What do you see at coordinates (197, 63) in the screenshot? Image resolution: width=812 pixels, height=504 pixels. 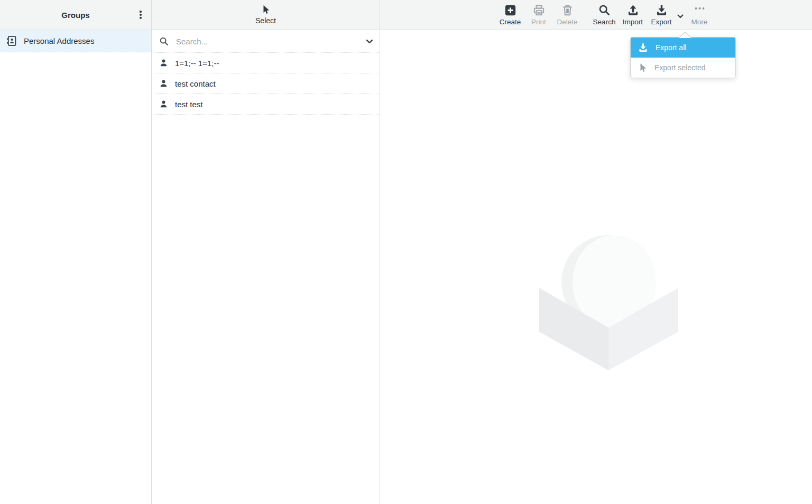 I see `contact-name: 1=1;-- 1=1;--` at bounding box center [197, 63].